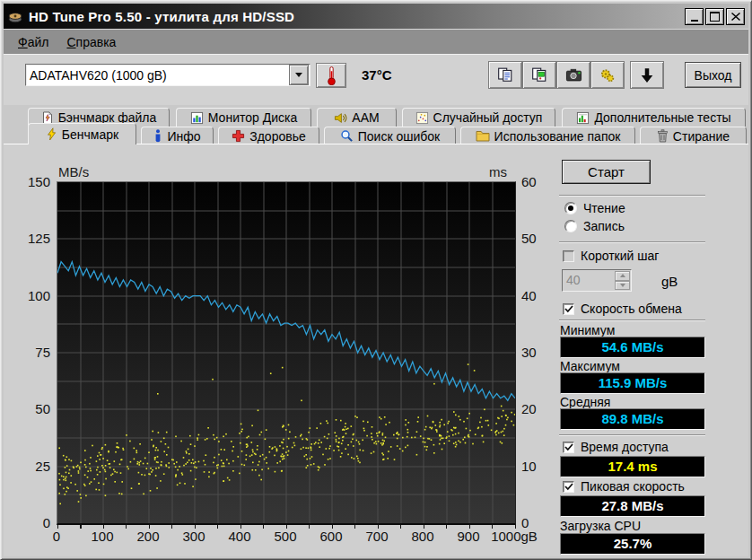  I want to click on exit-button: Выход, so click(713, 75).